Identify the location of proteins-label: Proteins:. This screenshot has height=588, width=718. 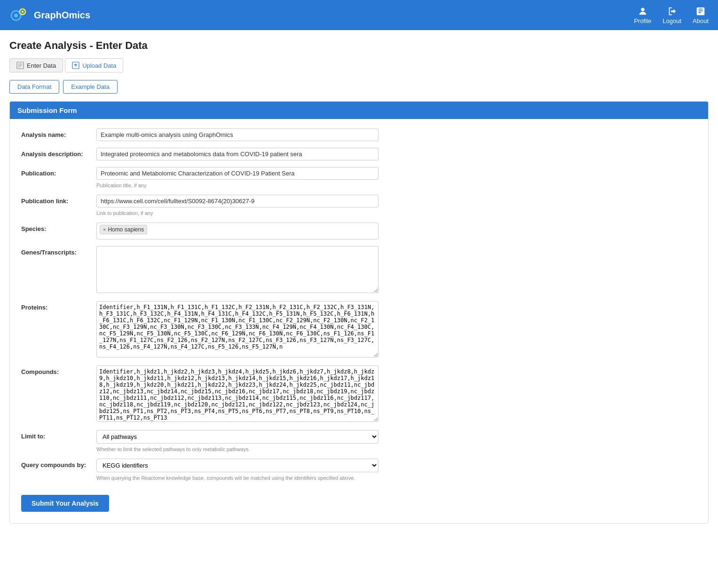
(59, 306).